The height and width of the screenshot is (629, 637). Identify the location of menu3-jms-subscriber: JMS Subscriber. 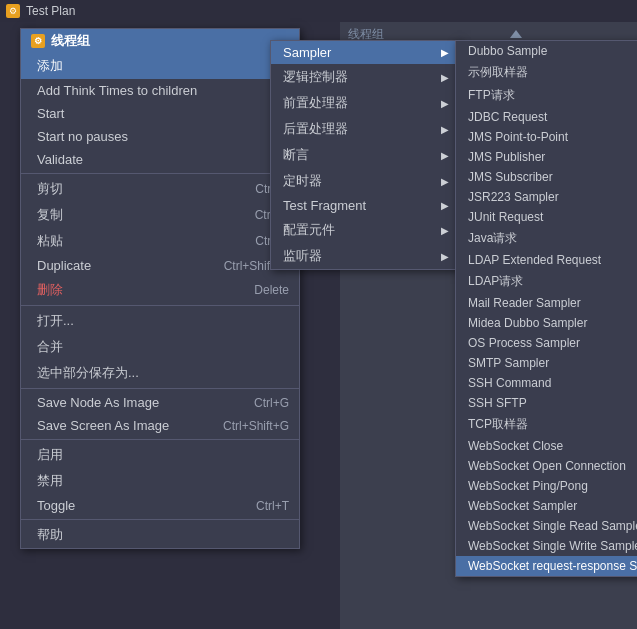
(546, 177).